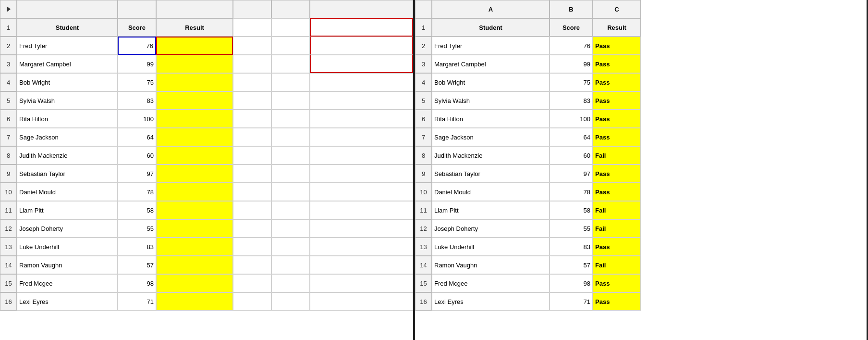  Describe the element at coordinates (67, 174) in the screenshot. I see `student-sebastian-taylor-left: Sebastian Taylor` at that location.